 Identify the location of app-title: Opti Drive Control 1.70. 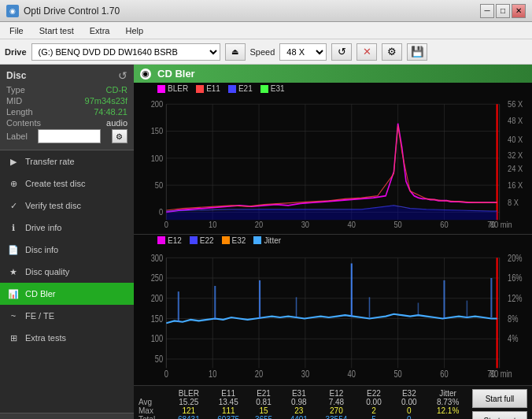
(72, 11).